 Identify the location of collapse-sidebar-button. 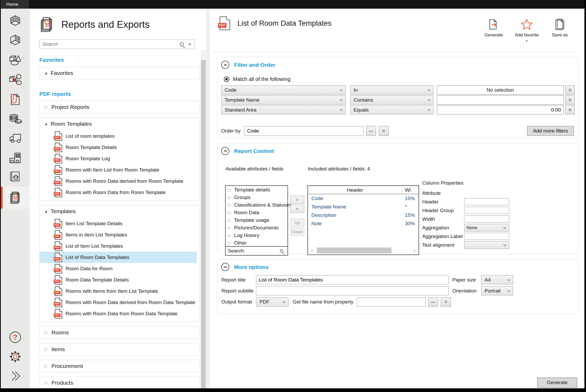
(15, 376).